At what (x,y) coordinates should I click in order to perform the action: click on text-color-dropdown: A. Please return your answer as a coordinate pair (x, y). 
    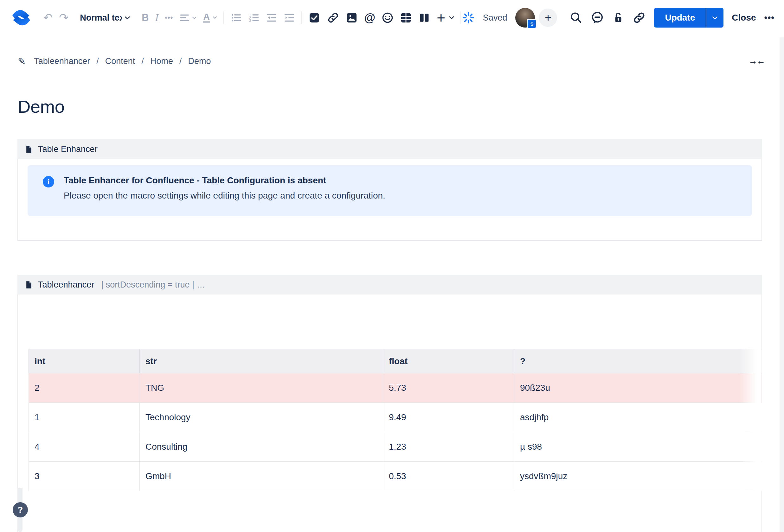
    Looking at the image, I should click on (210, 18).